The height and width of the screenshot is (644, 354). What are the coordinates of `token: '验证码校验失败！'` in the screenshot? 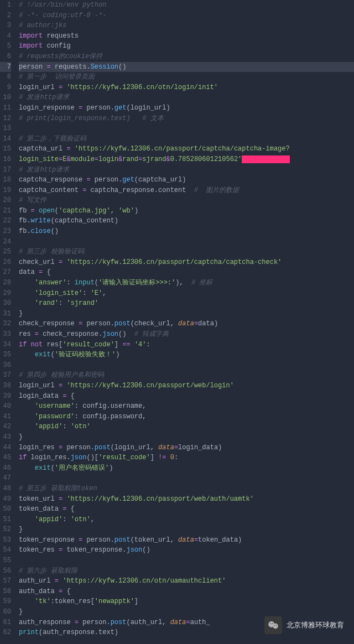 It's located at (85, 355).